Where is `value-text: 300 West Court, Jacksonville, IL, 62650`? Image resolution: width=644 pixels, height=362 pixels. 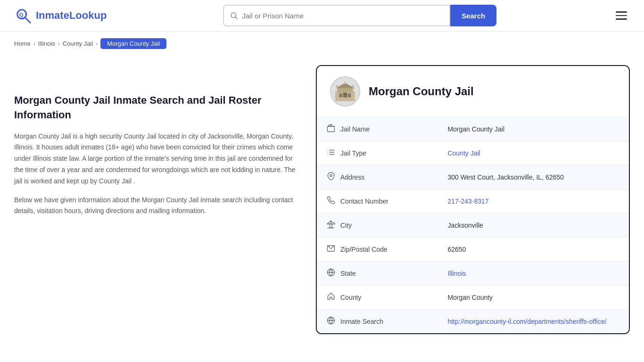
value-text: 300 West Court, Jacksonville, IL, 62650 is located at coordinates (505, 177).